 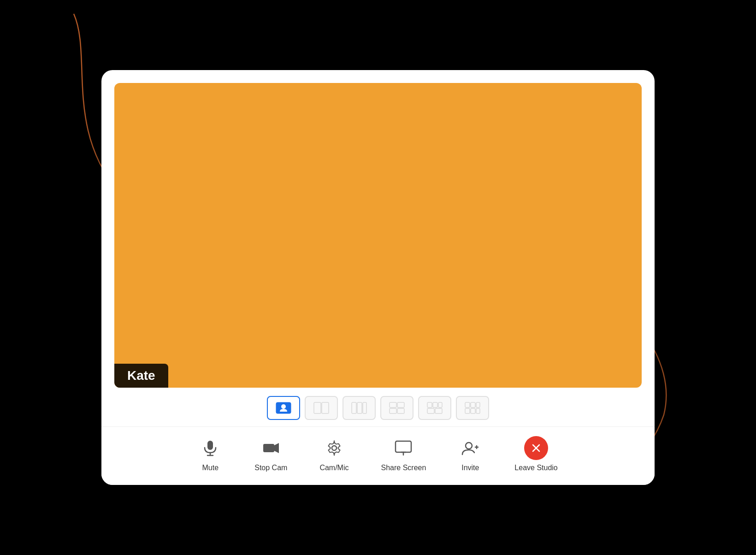 What do you see at coordinates (378, 407) in the screenshot?
I see `layout-selector` at bounding box center [378, 407].